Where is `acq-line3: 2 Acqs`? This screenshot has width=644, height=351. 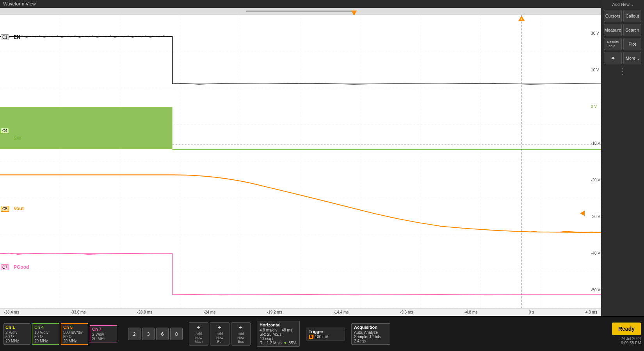
acq-line3: 2 Acqs is located at coordinates (371, 341).